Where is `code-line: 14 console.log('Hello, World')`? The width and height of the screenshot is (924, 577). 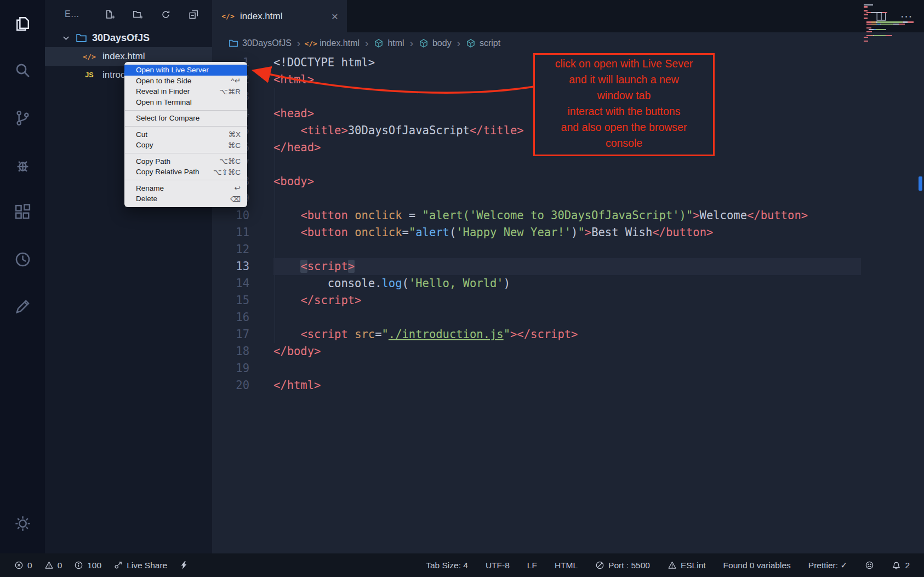 code-line: 14 console.log('Hello, World') is located at coordinates (537, 284).